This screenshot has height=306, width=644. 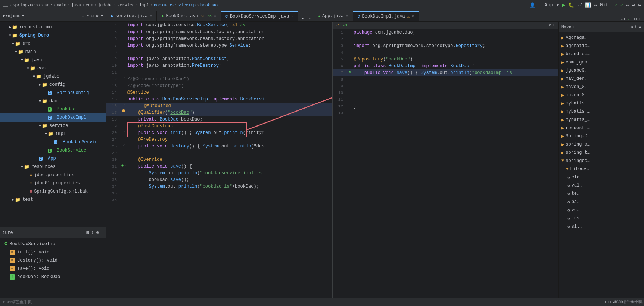 What do you see at coordinates (601, 218) in the screenshot?
I see `lifecycle-item-ins: ⚙ ins…` at bounding box center [601, 218].